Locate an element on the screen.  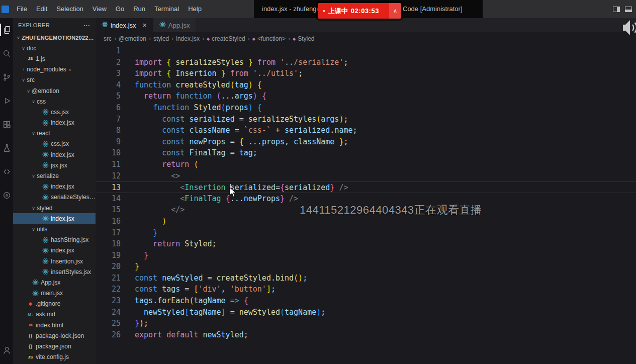
tree-file-1.js: JS1.js is located at coordinates (54, 58).